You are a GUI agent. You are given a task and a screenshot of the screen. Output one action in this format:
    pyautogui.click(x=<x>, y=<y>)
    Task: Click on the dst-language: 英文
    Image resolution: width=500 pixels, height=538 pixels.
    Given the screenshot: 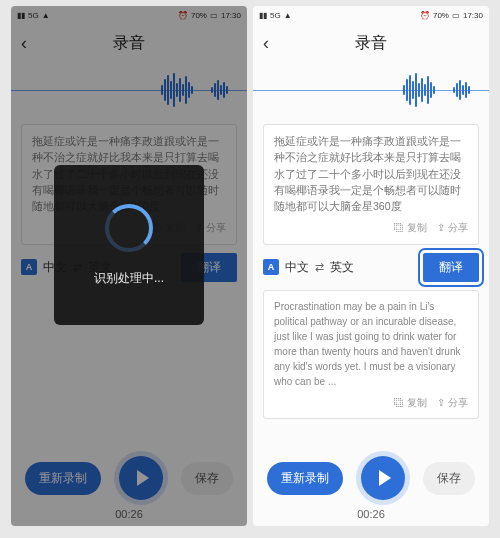 What is the action you would take?
    pyautogui.click(x=342, y=268)
    